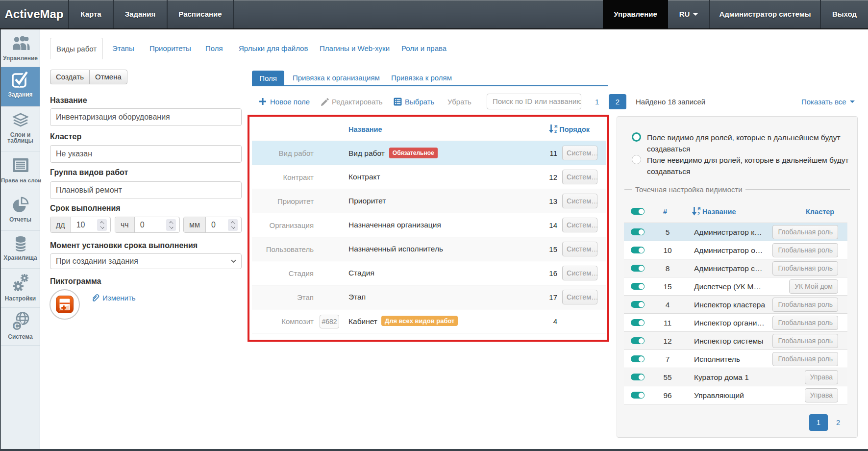 Image resolution: width=868 pixels, height=451 pixels. What do you see at coordinates (699, 209) in the screenshot?
I see `svg-text: Я` at bounding box center [699, 209].